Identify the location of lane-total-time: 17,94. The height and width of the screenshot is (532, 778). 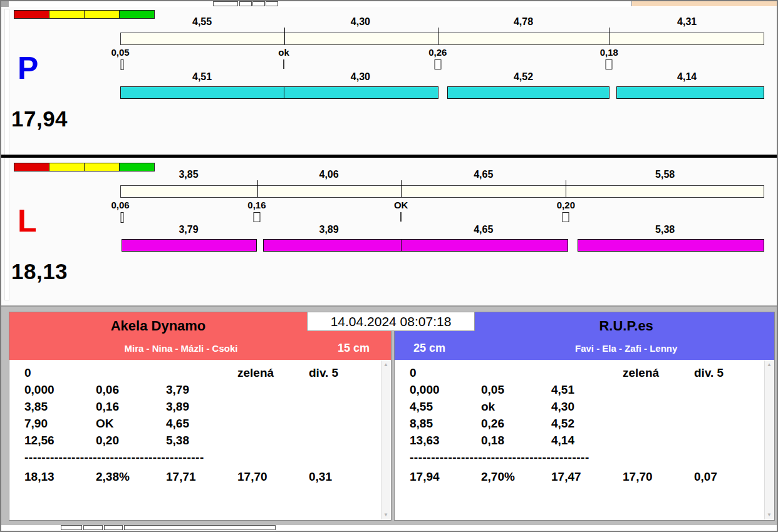
(39, 119).